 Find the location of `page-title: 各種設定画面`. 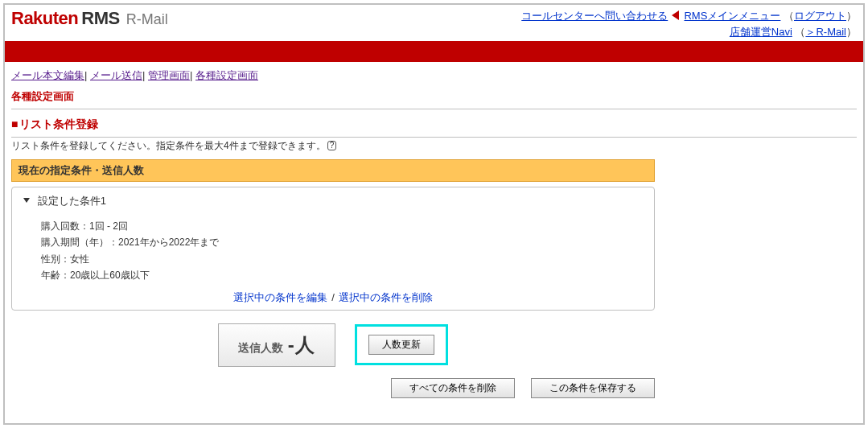

page-title: 各種設定画面 is located at coordinates (434, 97).